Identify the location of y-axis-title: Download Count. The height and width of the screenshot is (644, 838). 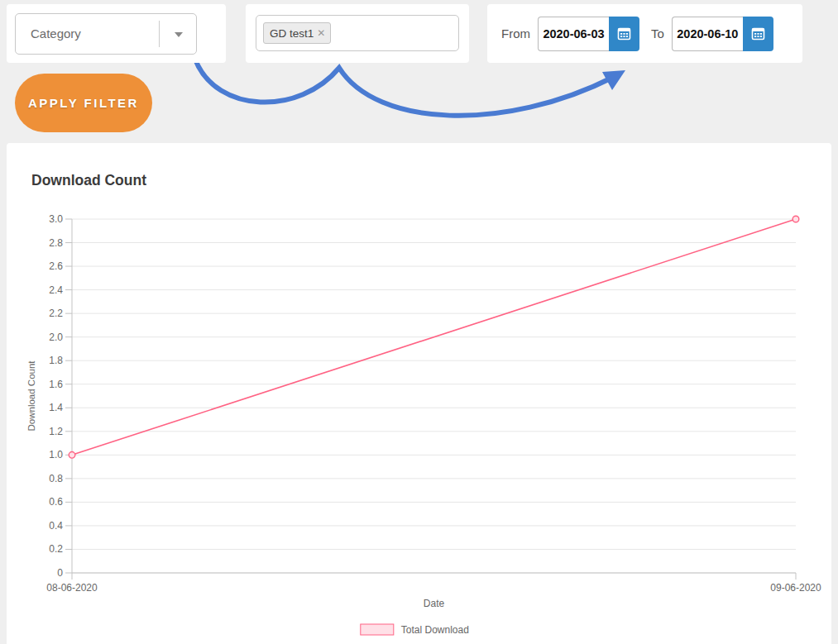
(31, 396).